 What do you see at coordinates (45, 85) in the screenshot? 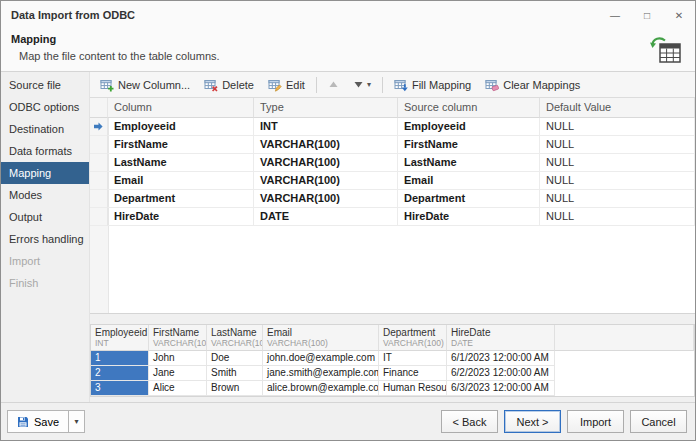
I see `sidebar-item-source-file: Source file` at bounding box center [45, 85].